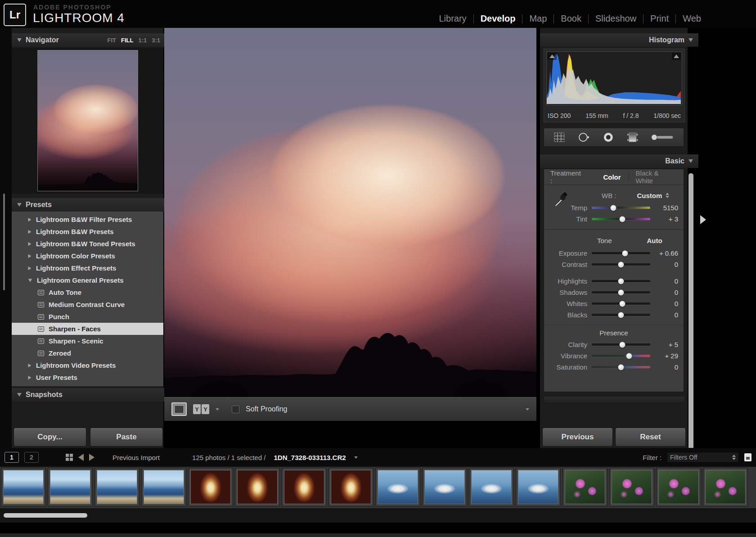  Describe the element at coordinates (622, 219) in the screenshot. I see `tint-slider-handle` at that location.